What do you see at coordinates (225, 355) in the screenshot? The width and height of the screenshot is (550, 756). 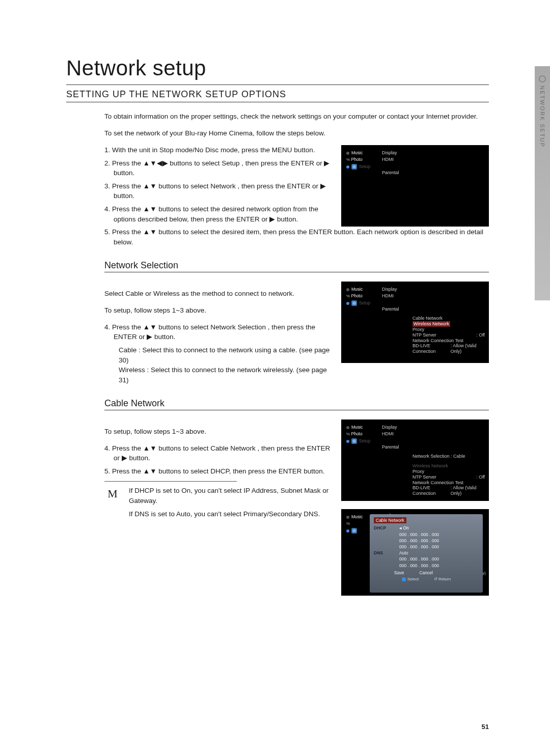 I see `ns-cable-desc: Cable : Select this to connect to the ne…` at bounding box center [225, 355].